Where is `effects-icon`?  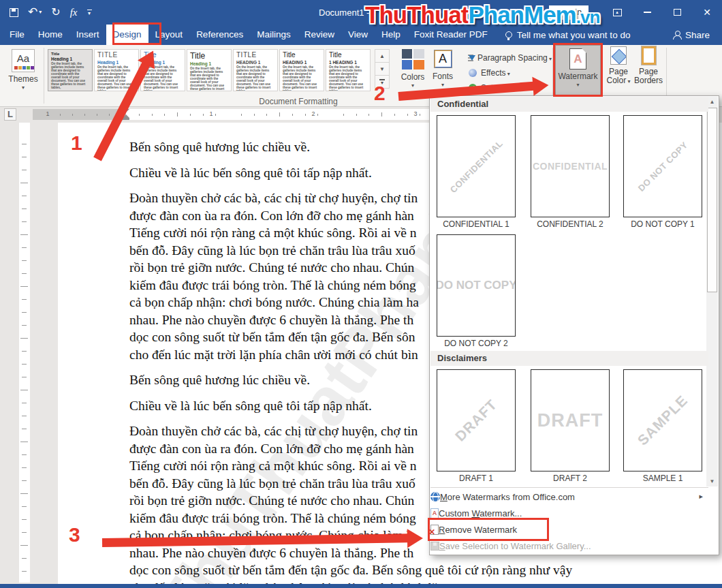
effects-icon is located at coordinates (473, 73).